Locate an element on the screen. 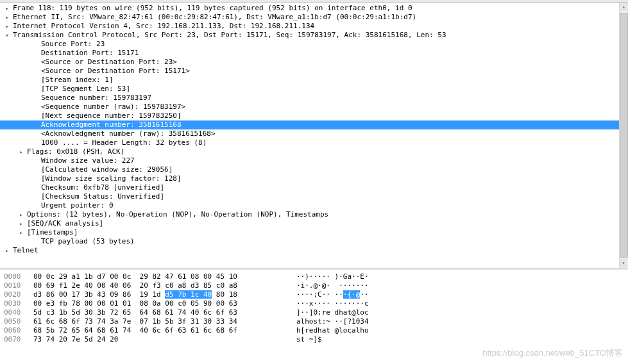  hex-ascii: ··)····· )·Ga··E· is located at coordinates (462, 277).